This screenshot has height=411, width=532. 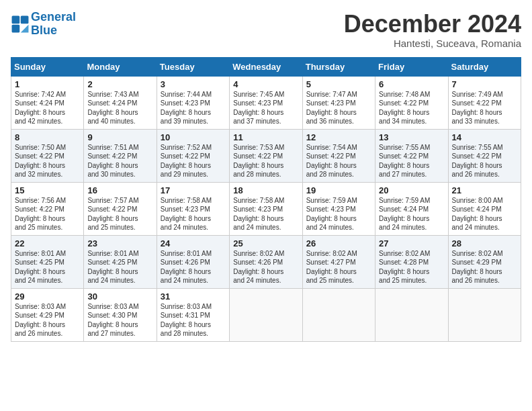 What do you see at coordinates (266, 267) in the screenshot?
I see `day-info: Sunrise: 8:02 AM Sunset: 4:26 PM Dayligh…` at bounding box center [266, 267].